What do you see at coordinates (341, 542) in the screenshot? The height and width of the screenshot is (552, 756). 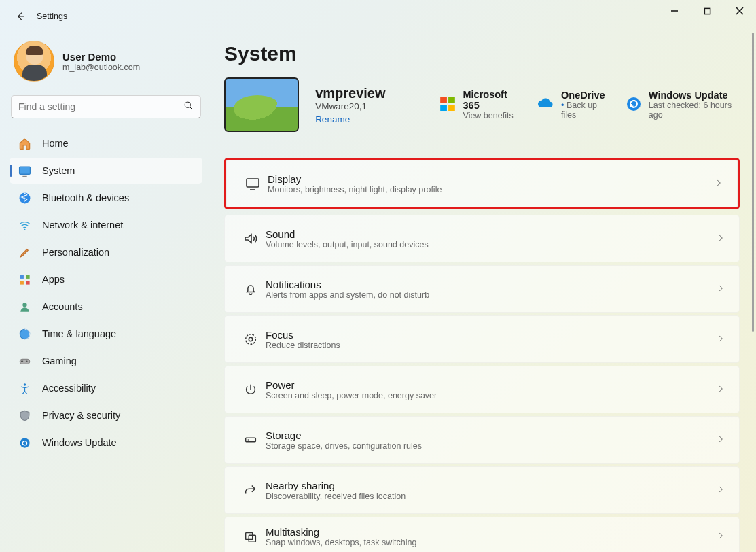 I see `setting-sub: Snap windows, desktops, task switching` at bounding box center [341, 542].